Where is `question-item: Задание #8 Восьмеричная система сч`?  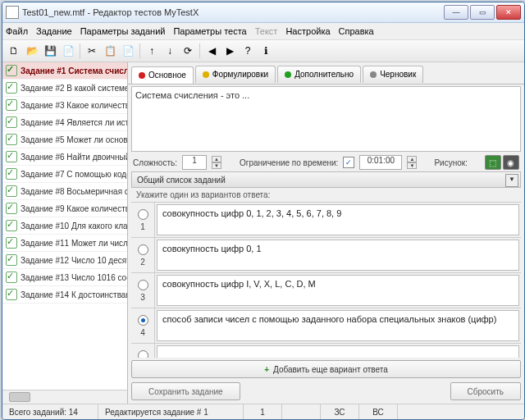
question-item: Задание #8 Восьмеричная система сч is located at coordinates (65, 192).